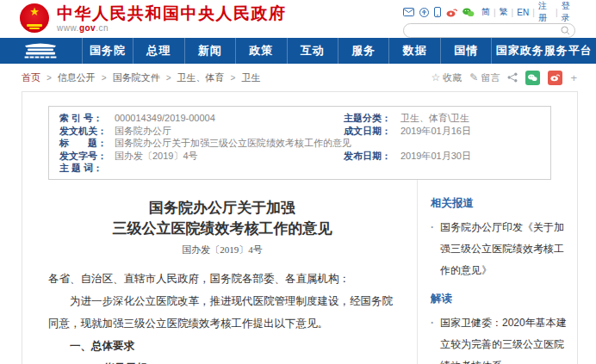  What do you see at coordinates (504, 12) in the screenshot?
I see `lang-traditional: 繁` at bounding box center [504, 12].